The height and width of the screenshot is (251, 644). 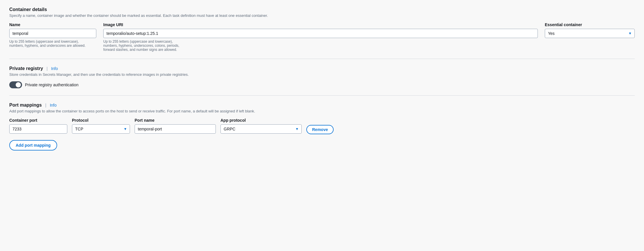 I want to click on container-port-input, so click(x=38, y=129).